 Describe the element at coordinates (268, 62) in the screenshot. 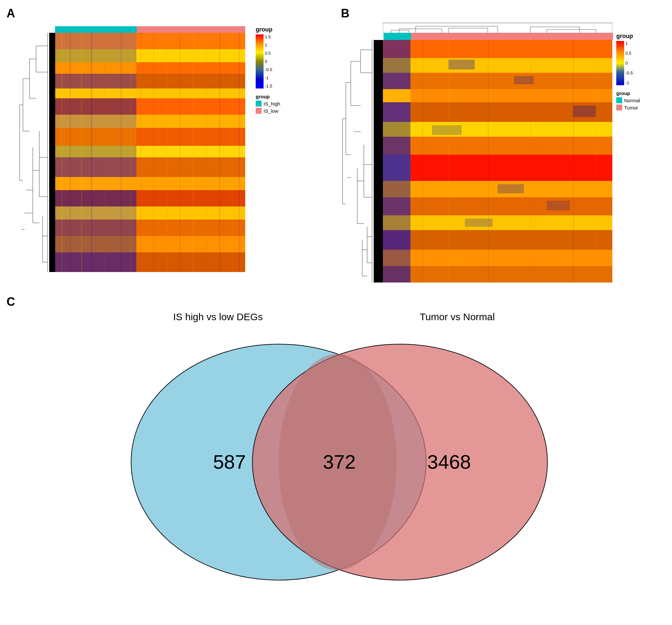

I see `scale-val-4: 0` at that location.